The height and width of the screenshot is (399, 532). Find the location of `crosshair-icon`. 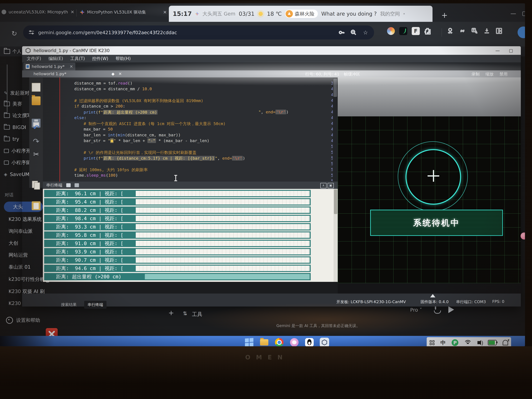

crosshair-icon is located at coordinates (433, 176).